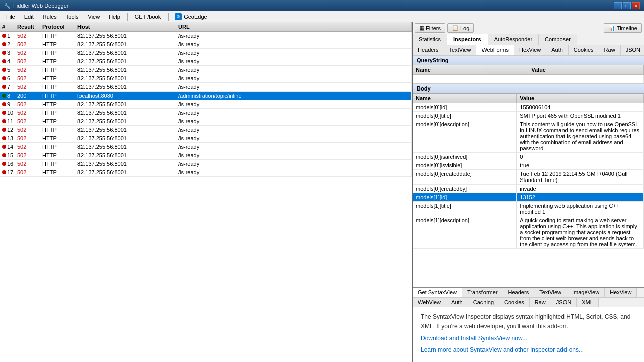 The image size is (644, 362). What do you see at coordinates (550, 293) in the screenshot?
I see `btab-textview: TextView` at bounding box center [550, 293].